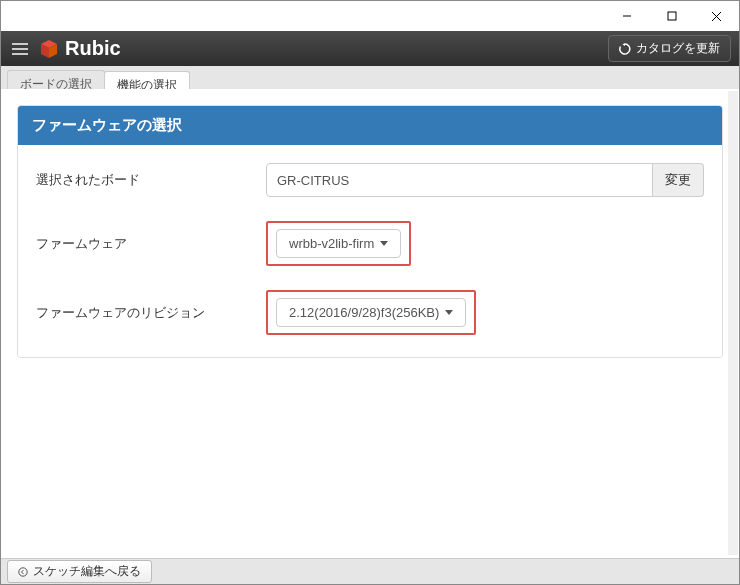  Describe the element at coordinates (370, 180) in the screenshot. I see `row-selected-board: 選択されたボード 変更` at that location.